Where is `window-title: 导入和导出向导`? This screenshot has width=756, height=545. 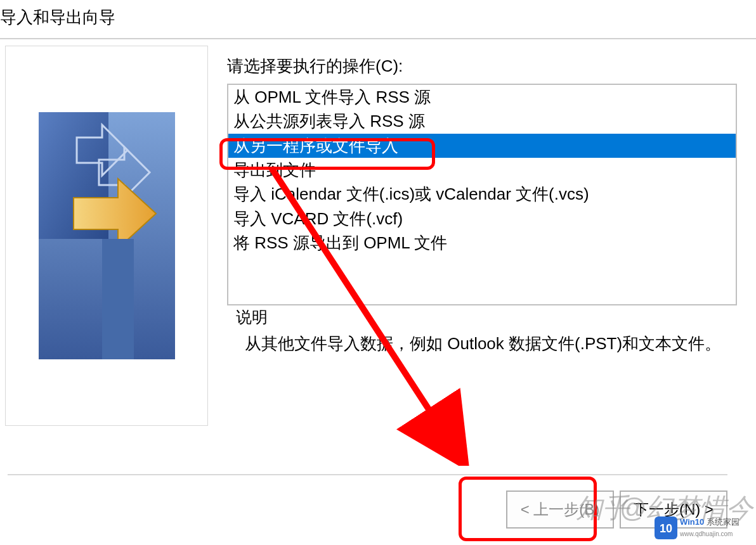
window-title: 导入和导出向导 is located at coordinates (378, 20).